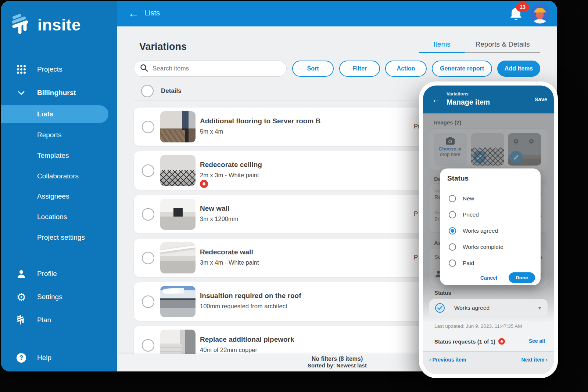 The height and width of the screenshot is (392, 588). What do you see at coordinates (539, 308) in the screenshot?
I see `caret-down-icon: ▾` at bounding box center [539, 308].